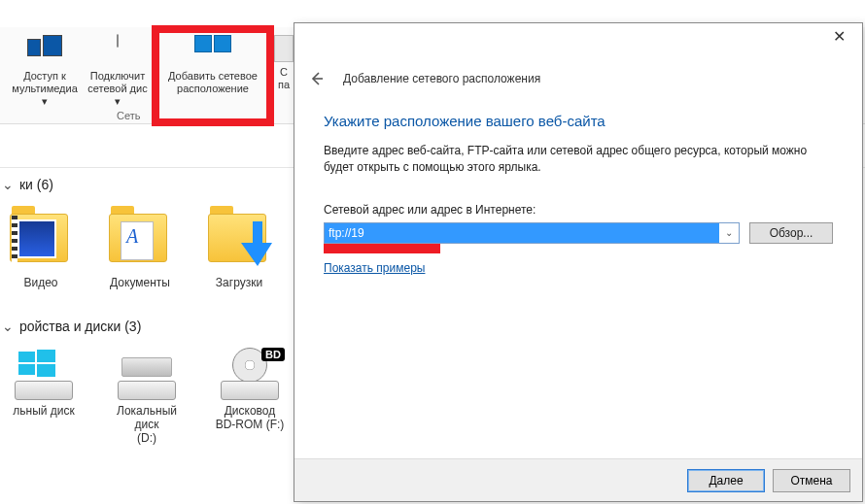  What do you see at coordinates (239, 283) in the screenshot?
I see `tile-label: Загрузки` at bounding box center [239, 283].